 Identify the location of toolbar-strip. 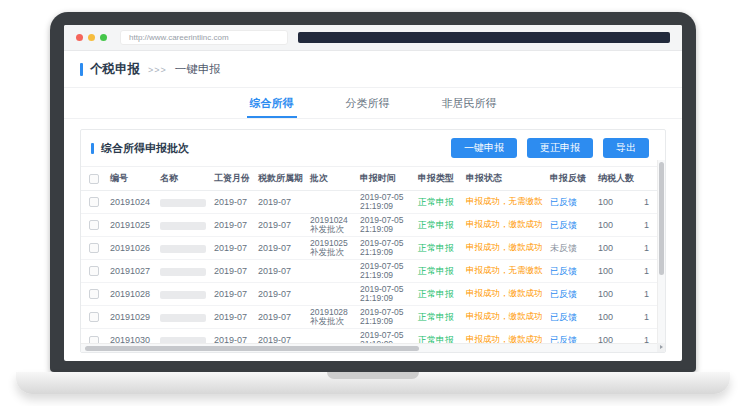
(484, 38).